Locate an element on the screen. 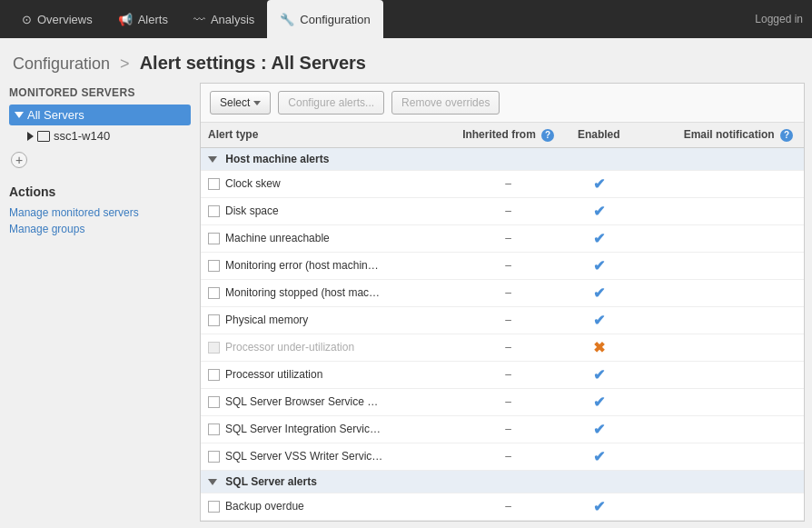 This screenshot has height=528, width=812. group-header-sql-server-alerts: SQL Server alerts is located at coordinates (502, 482).